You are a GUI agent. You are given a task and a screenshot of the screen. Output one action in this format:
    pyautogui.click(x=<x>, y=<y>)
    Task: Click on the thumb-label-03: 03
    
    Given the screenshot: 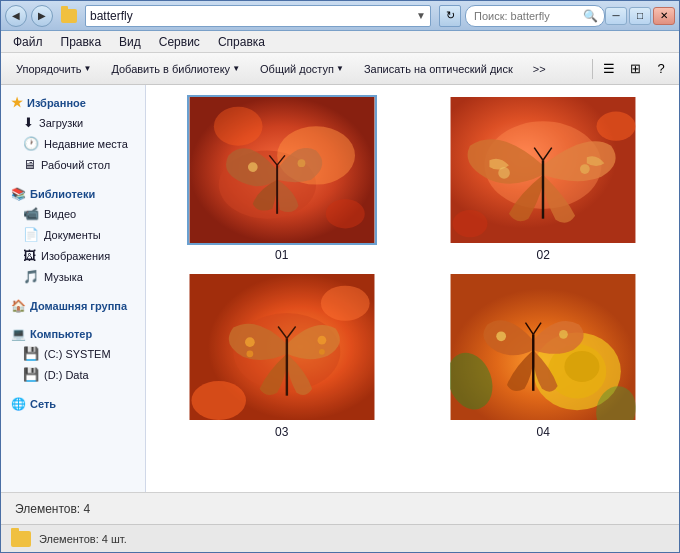 What is the action you would take?
    pyautogui.click(x=282, y=432)
    